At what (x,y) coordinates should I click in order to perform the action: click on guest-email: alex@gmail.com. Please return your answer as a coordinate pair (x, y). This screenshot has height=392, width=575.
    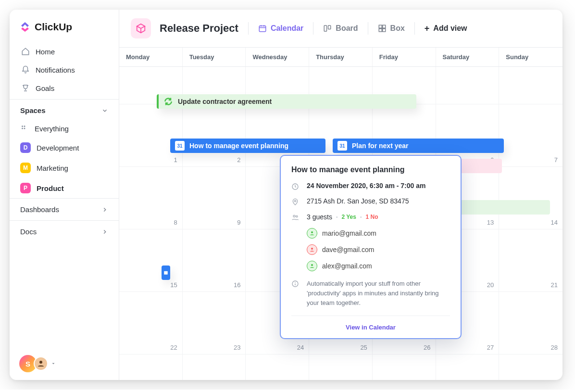
    Looking at the image, I should click on (347, 266).